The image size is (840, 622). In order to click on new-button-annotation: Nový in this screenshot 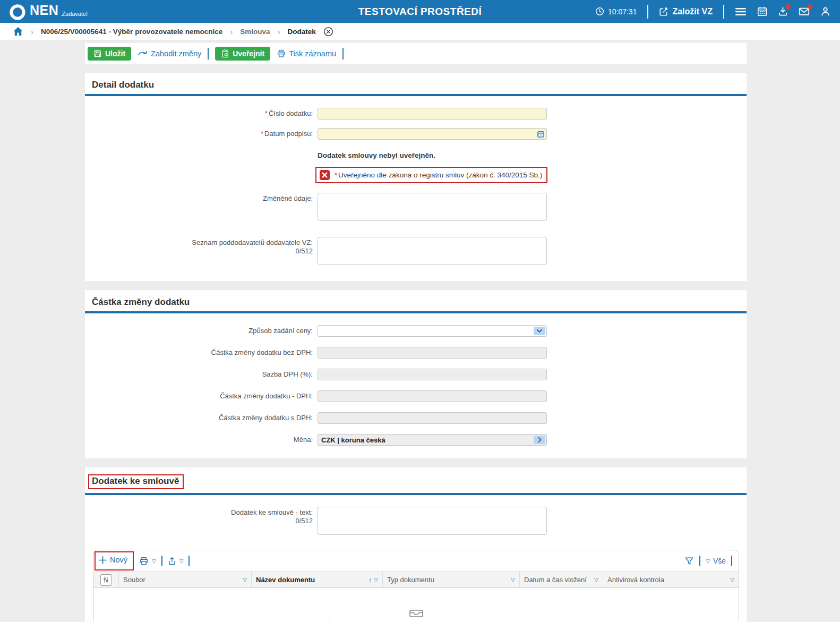, I will do `click(114, 561)`.